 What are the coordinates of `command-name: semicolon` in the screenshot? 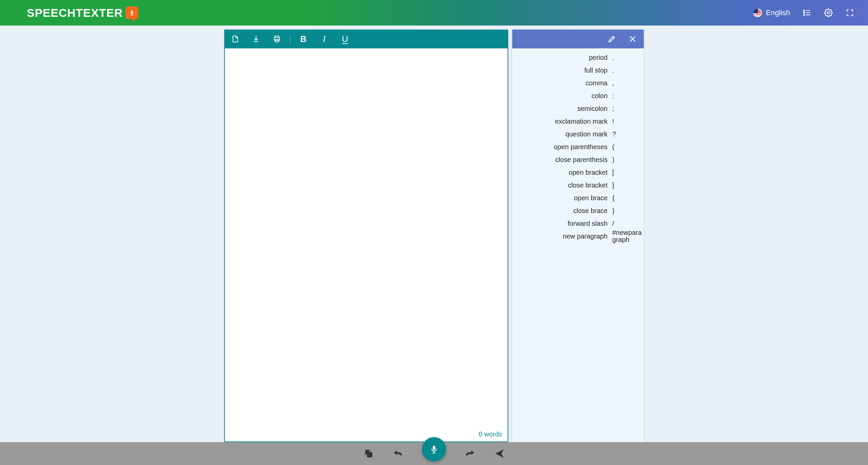 It's located at (561, 109).